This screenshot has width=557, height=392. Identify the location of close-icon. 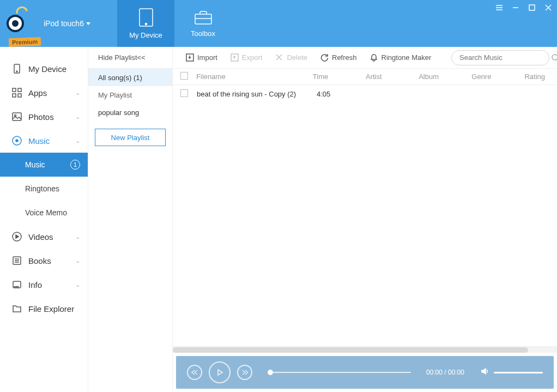
(548, 8).